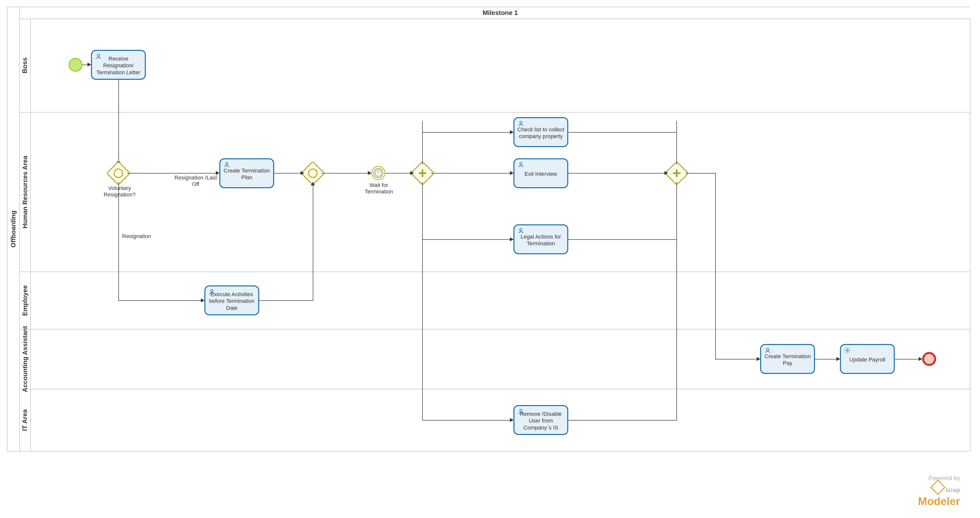 The image size is (980, 518). What do you see at coordinates (75, 65) in the screenshot?
I see `start-event` at bounding box center [75, 65].